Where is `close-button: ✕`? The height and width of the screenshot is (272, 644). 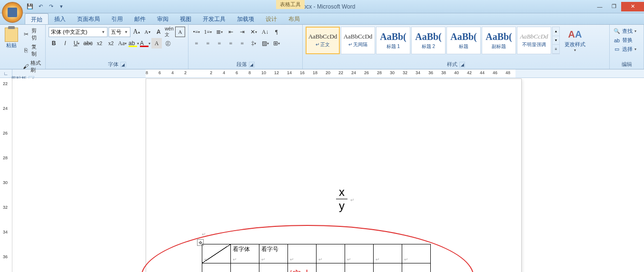
close-button: ✕ is located at coordinates (633, 7).